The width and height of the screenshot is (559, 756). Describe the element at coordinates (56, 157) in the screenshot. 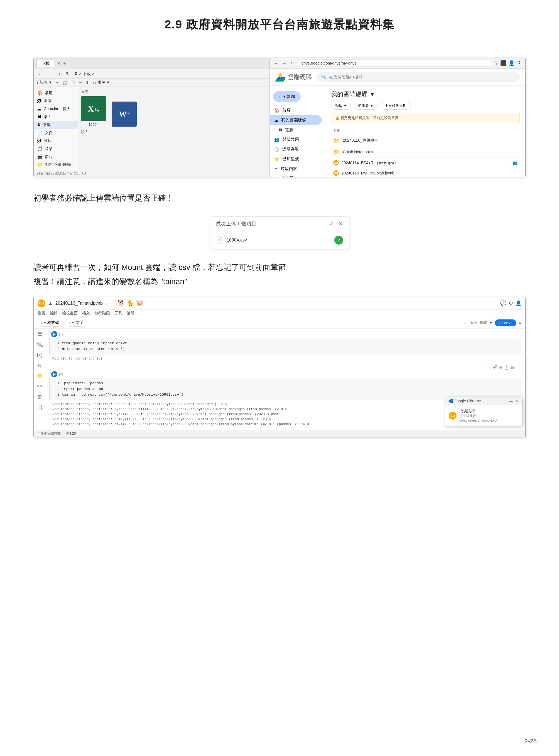

I see `sidebar-item-videos: 🎬 影片` at that location.